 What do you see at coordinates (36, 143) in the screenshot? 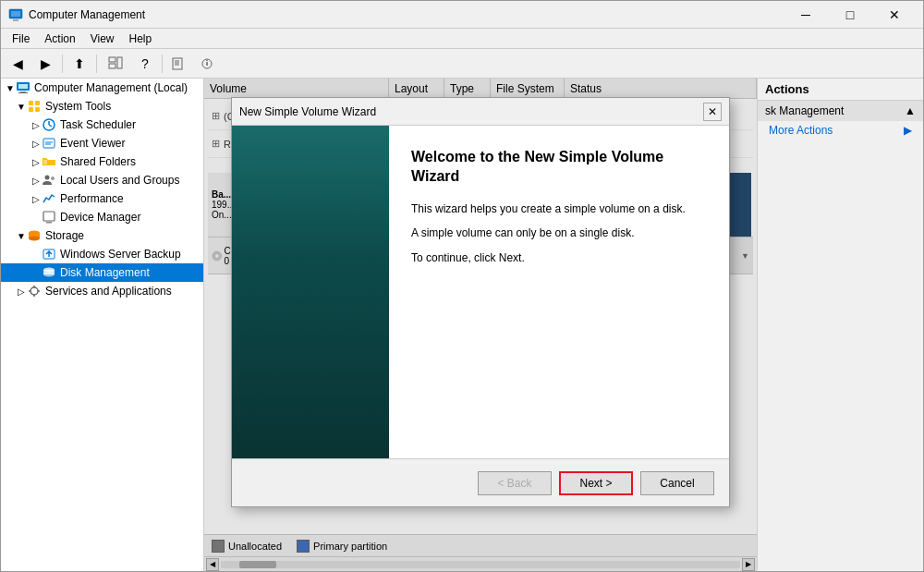
I see `expand-arrow-event: ▷` at bounding box center [36, 143].